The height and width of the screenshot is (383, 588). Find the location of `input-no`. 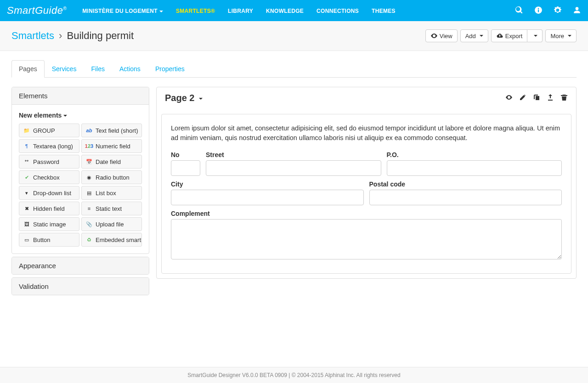

input-no is located at coordinates (186, 168).